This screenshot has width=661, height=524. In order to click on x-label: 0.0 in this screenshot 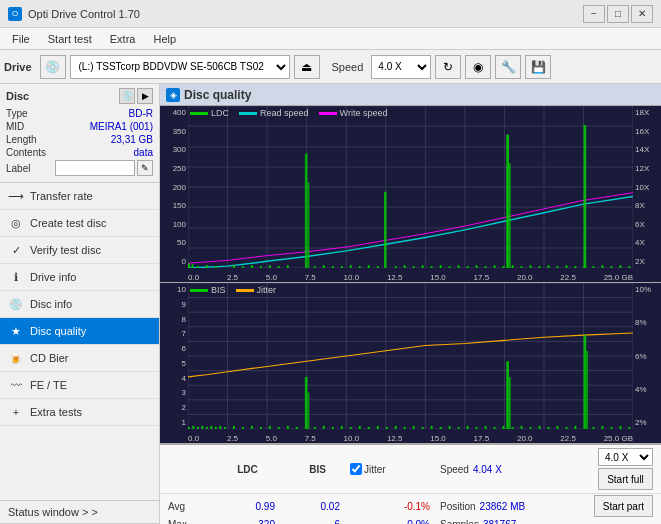, I will do `click(194, 438)`.